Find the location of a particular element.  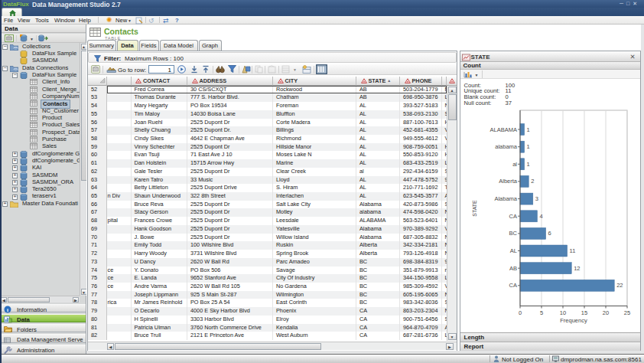

svg-text: AL is located at coordinates (514, 251).